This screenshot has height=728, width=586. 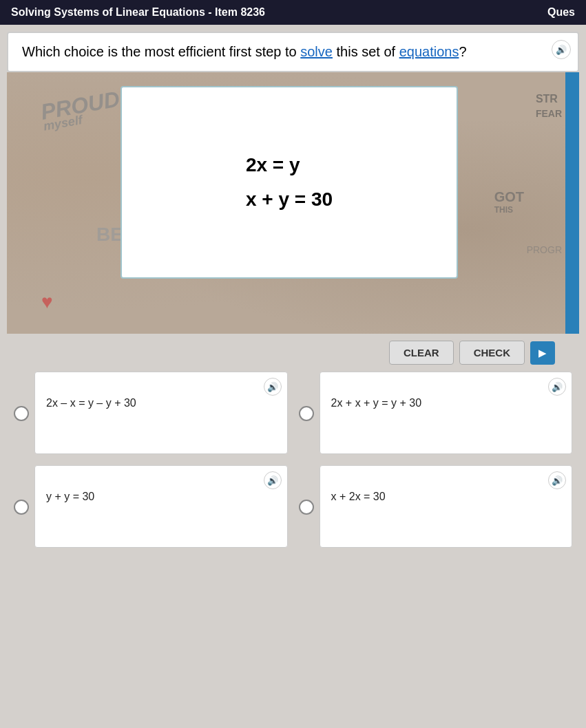 I want to click on choice-d-sound-icon, so click(x=557, y=480).